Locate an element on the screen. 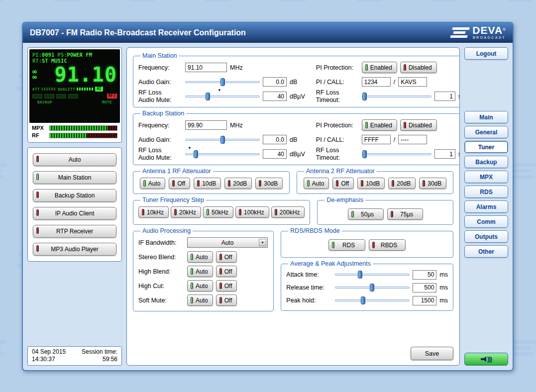 This screenshot has height=392, width=536. backup-pi-input: FFFF is located at coordinates (376, 139).